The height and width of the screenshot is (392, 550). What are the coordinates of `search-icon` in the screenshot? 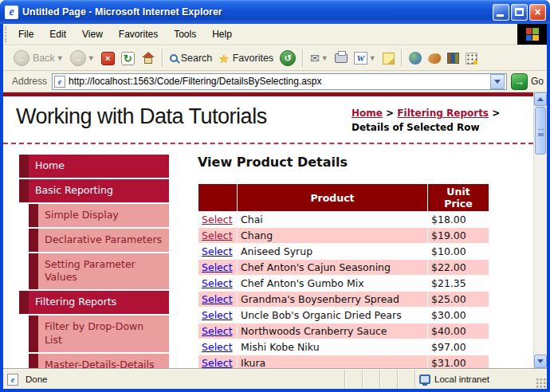 It's located at (174, 58).